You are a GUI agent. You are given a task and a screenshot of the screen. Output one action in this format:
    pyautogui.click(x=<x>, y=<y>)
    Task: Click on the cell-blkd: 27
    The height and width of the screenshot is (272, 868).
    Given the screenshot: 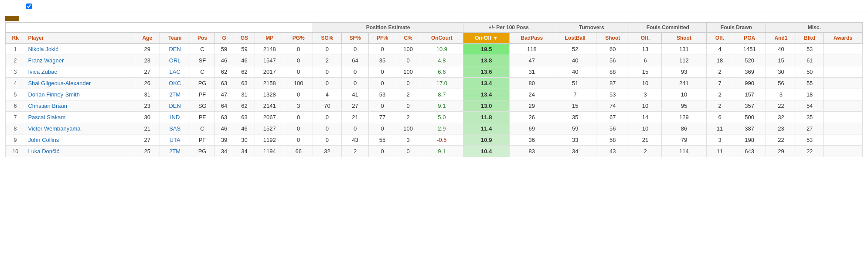 What is the action you would take?
    pyautogui.click(x=810, y=129)
    